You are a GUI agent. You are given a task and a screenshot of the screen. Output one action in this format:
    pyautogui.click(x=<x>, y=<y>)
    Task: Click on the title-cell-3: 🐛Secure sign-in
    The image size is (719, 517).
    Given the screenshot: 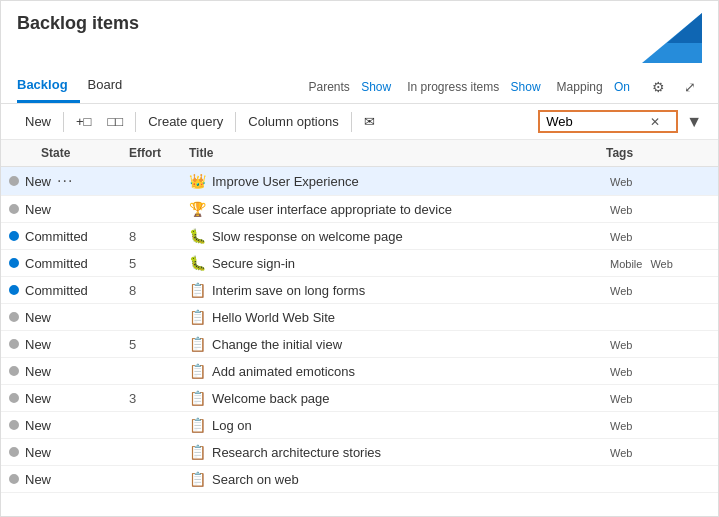 What is the action you would take?
    pyautogui.click(x=390, y=264)
    